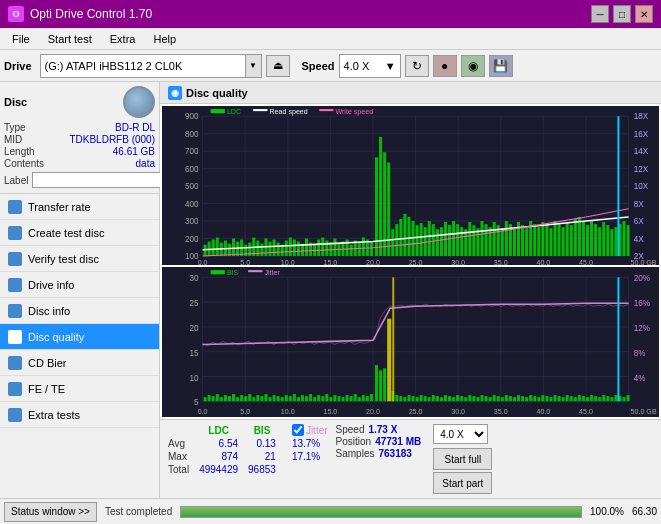 The image size is (661, 524). What do you see at coordinates (15, 128) in the screenshot?
I see `type-label: Type` at bounding box center [15, 128].